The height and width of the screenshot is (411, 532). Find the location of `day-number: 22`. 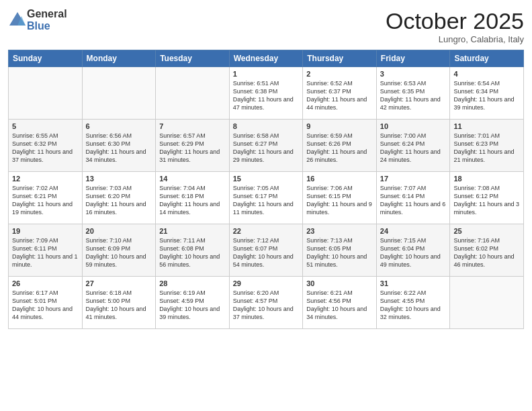

day-number: 22 is located at coordinates (266, 231).